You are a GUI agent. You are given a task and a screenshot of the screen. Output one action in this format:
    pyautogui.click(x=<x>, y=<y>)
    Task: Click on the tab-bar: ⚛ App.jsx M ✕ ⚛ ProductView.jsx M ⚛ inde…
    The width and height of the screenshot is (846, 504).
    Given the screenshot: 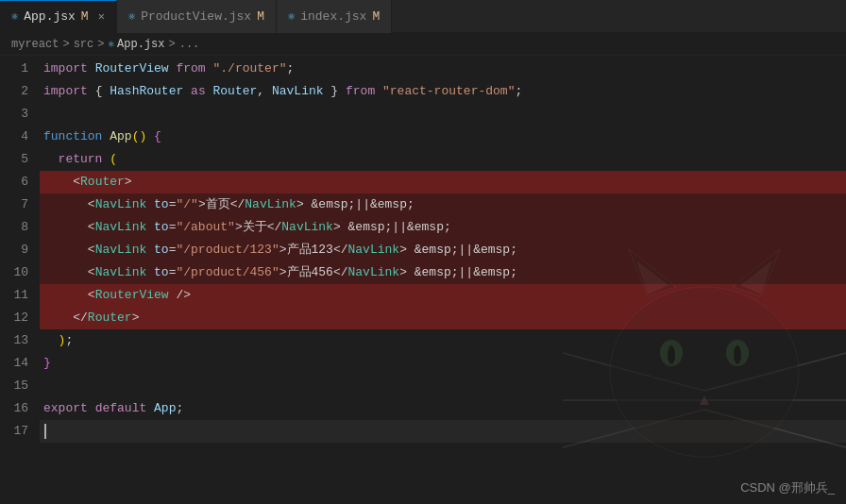 What is the action you would take?
    pyautogui.click(x=423, y=17)
    